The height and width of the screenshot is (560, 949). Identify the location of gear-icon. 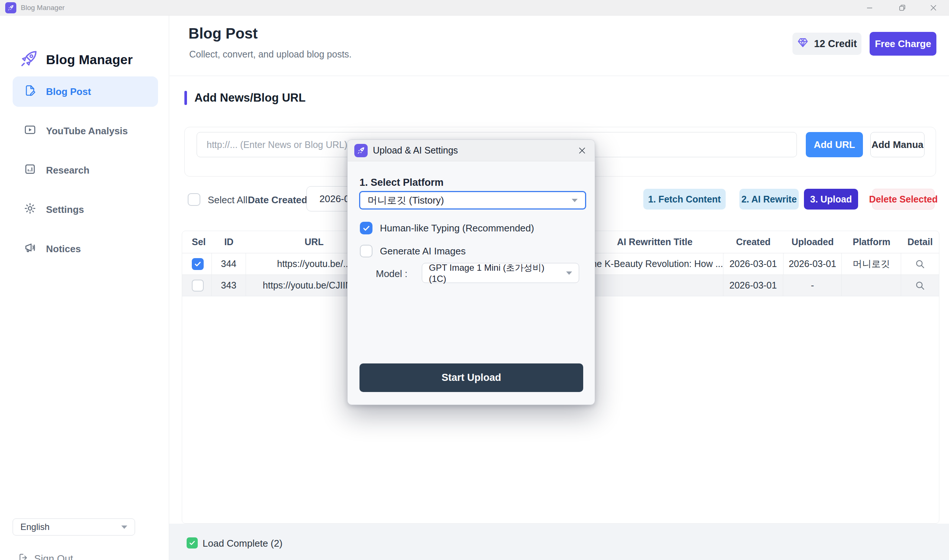
(30, 210).